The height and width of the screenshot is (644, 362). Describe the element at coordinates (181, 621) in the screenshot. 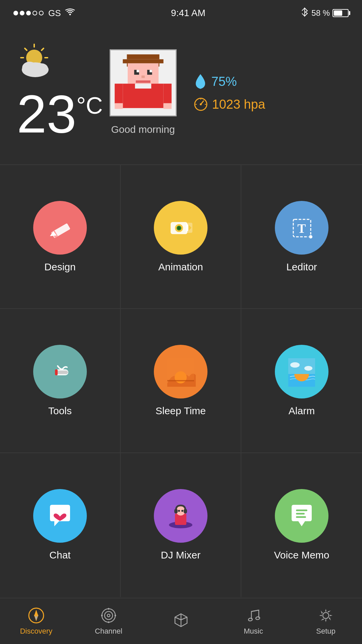

I see `bottom-nav: Discovery Channel` at that location.